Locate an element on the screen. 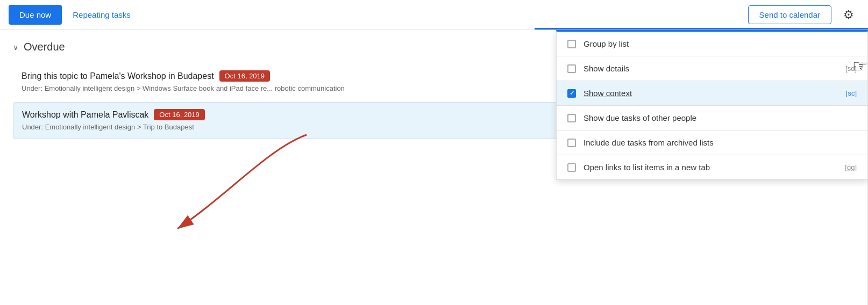 This screenshot has width=868, height=305. task-name-text: Workshop with Pamela Pavliscak is located at coordinates (85, 115).